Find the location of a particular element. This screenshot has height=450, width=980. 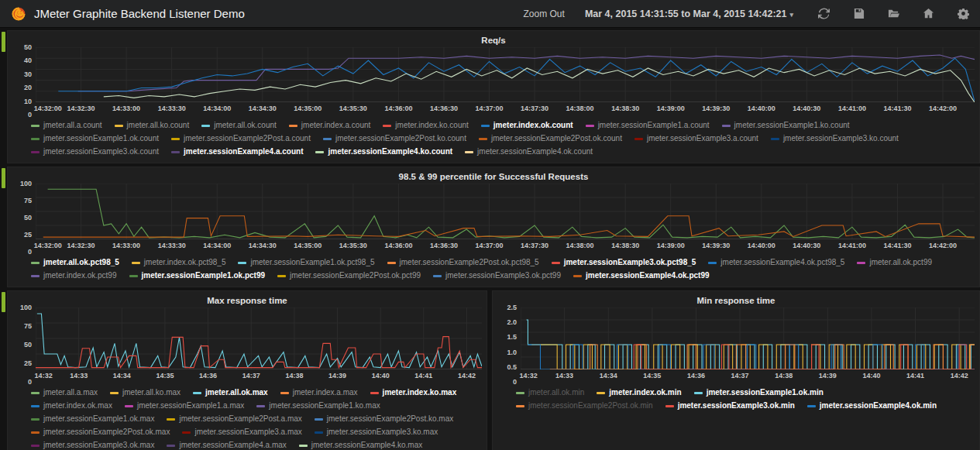

legend-series-label: jmeter.all.ko.count is located at coordinates (158, 125).